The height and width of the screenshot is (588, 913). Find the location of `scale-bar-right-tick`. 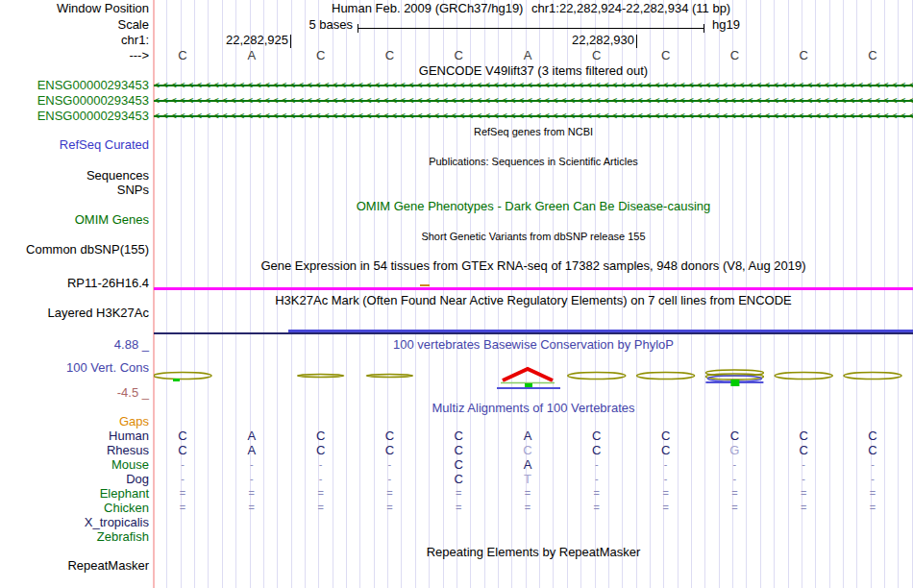

scale-bar-right-tick is located at coordinates (703, 29).